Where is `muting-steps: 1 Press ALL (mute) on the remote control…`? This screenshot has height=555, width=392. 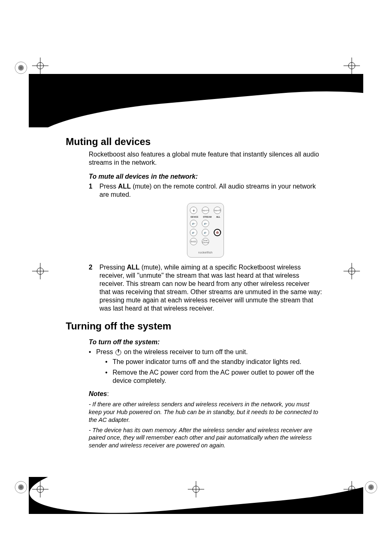
muting-steps: 1 Press ALL (mute) on the remote control… is located at coordinates (205, 191).